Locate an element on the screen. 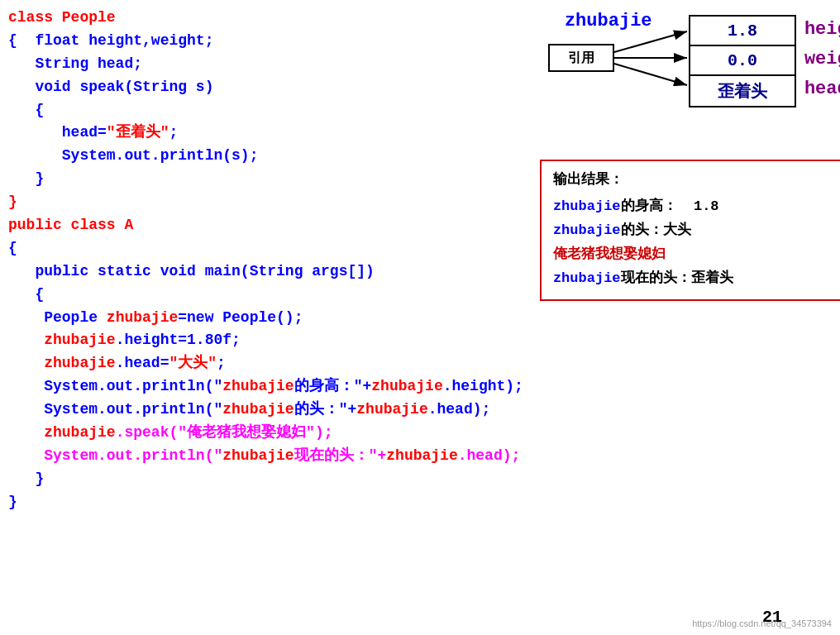 The image size is (840, 635). object-diagram: zhubajie 引用 1.8 0.0 歪着头 height weight he… is located at coordinates (690, 81).